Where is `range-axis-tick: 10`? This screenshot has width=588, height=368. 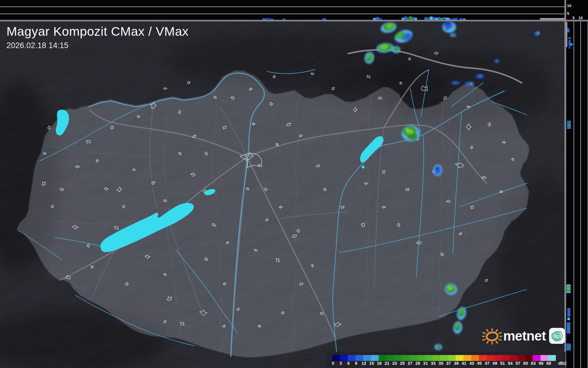
range-axis-tick: 10 is located at coordinates (581, 18).